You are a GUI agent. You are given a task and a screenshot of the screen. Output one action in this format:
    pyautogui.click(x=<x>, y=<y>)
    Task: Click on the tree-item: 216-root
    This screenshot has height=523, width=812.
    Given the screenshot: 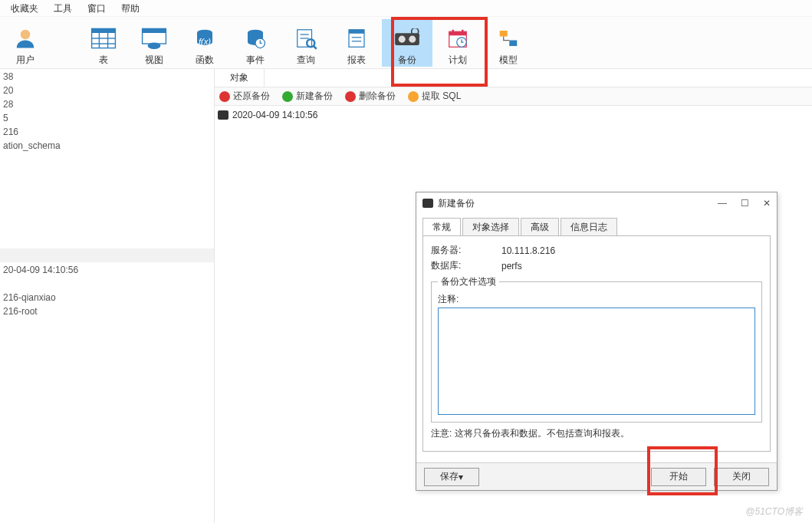 What is the action you would take?
    pyautogui.click(x=107, y=311)
    